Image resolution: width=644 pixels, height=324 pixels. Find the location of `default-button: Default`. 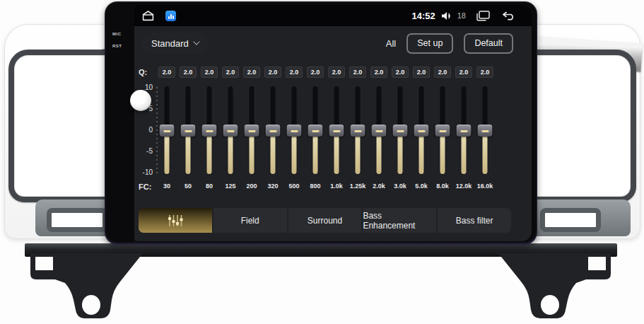

default-button: Default is located at coordinates (488, 44).